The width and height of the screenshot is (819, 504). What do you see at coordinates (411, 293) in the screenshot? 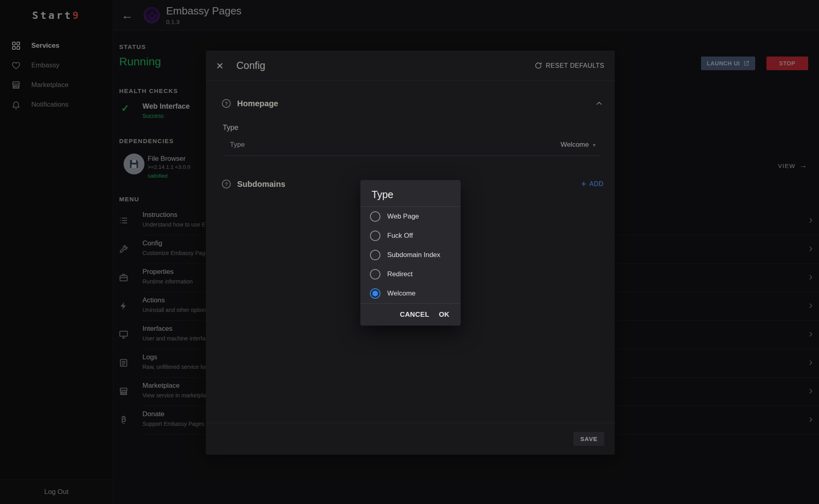
I see `radio-option-welcome: Welcome` at bounding box center [411, 293].